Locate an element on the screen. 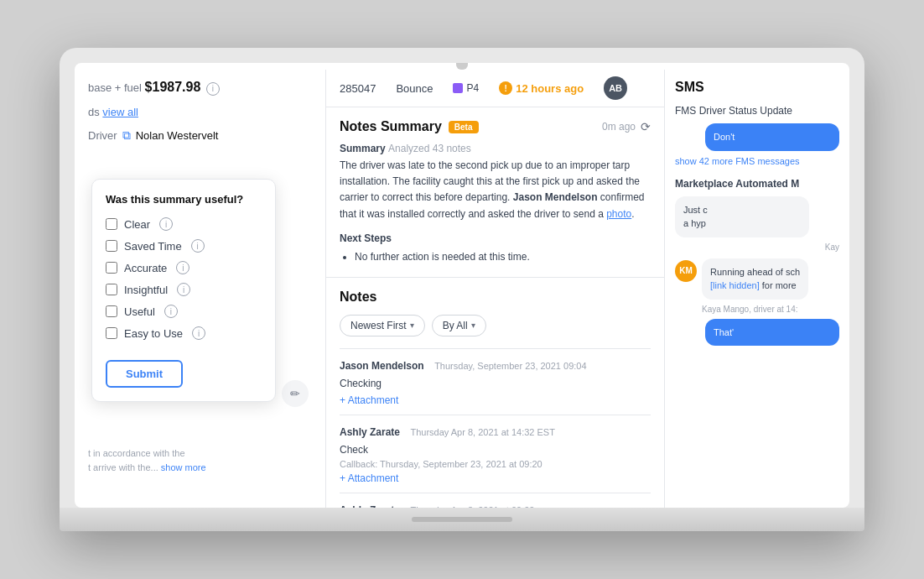 The width and height of the screenshot is (924, 579). note-date-3: Thursday Apr 8, 2021 at 09:02 is located at coordinates (472, 507).